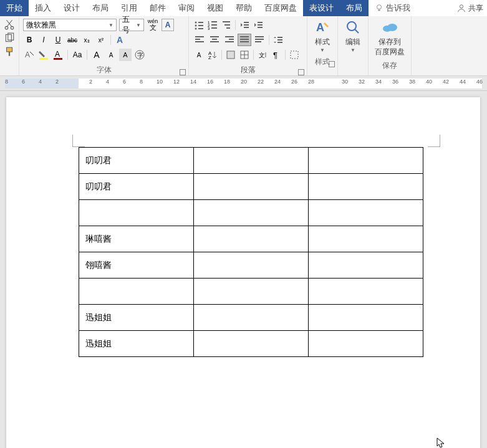 This screenshot has width=487, height=448. Describe the element at coordinates (322, 8) in the screenshot. I see `tab-table-design: 表设计` at that location.